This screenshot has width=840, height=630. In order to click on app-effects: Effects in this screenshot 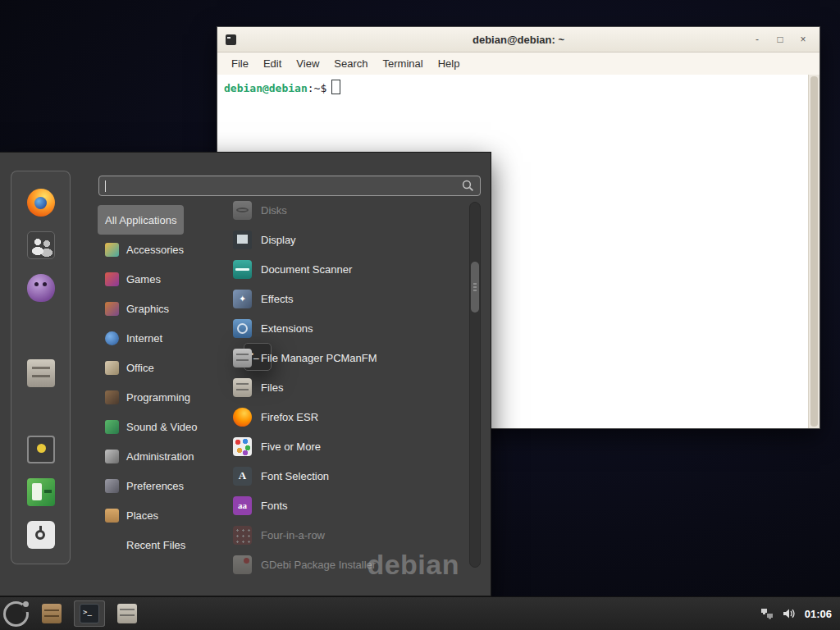, I will do `click(350, 299)`.